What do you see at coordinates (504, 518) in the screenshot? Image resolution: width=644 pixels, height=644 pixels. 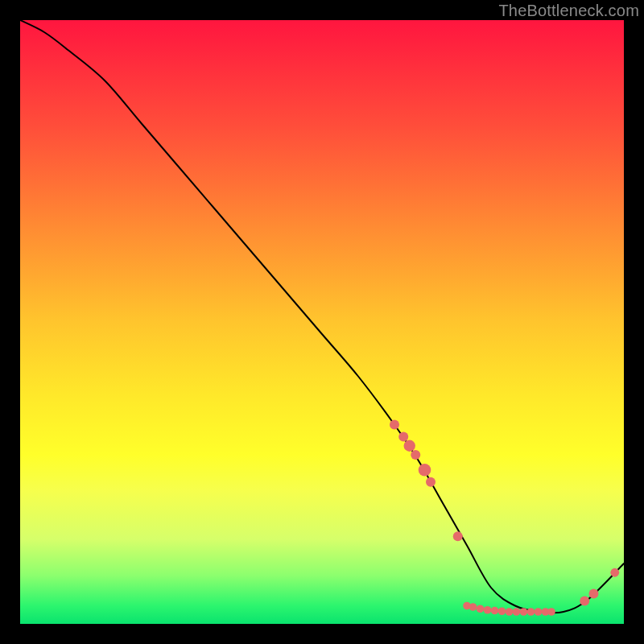 I see `marker-layer` at bounding box center [504, 518].